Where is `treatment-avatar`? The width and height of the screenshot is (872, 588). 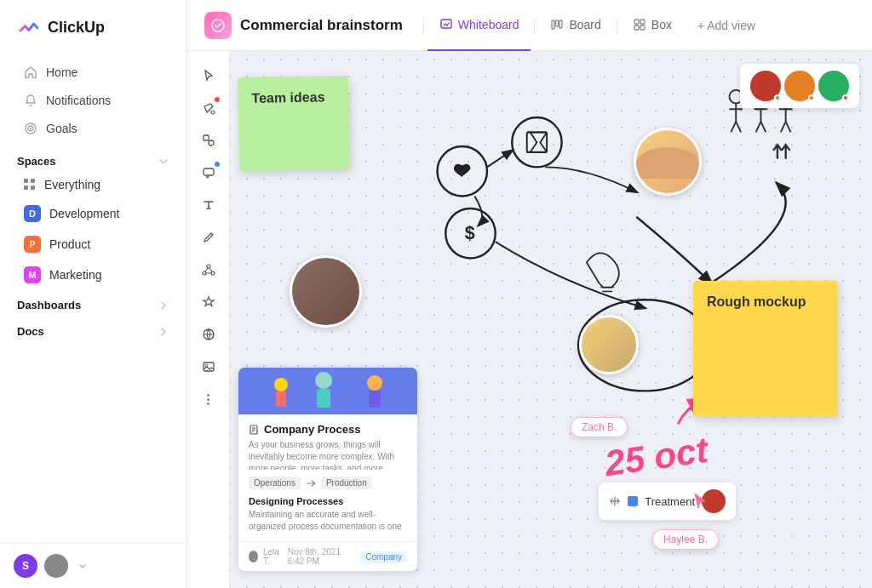
treatment-avatar is located at coordinates (714, 501).